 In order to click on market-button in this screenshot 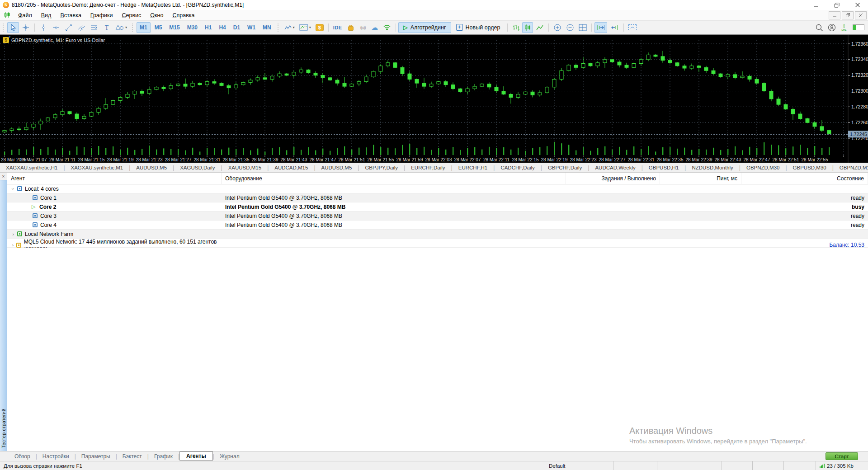, I will do `click(351, 28)`.